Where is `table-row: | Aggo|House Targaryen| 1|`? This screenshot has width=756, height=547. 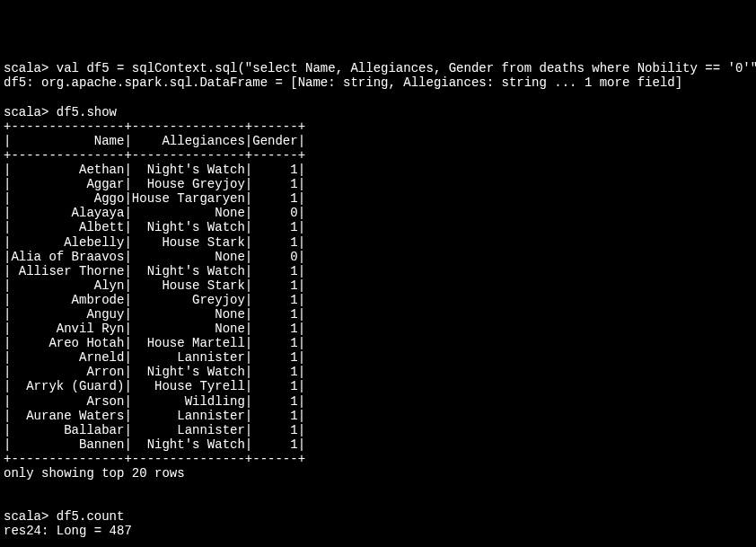 table-row: | Aggo|House Targaryen| 1| is located at coordinates (154, 199).